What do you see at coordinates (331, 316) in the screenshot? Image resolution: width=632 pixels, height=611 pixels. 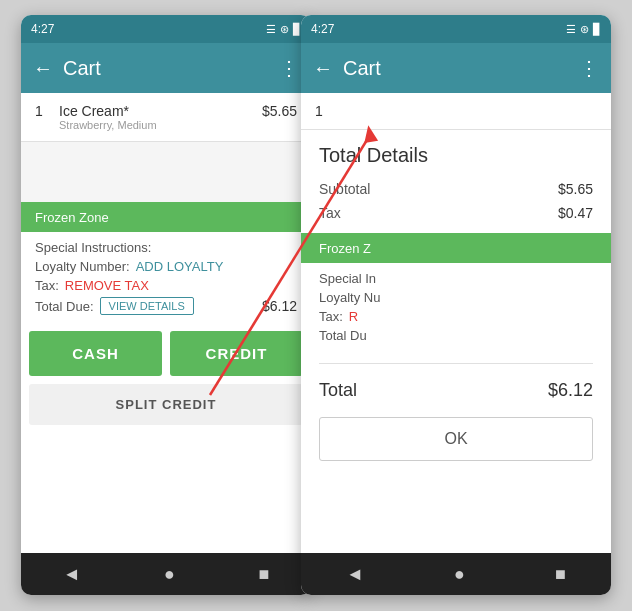 I see `phone2-tax-row-label: Tax:` at bounding box center [331, 316].